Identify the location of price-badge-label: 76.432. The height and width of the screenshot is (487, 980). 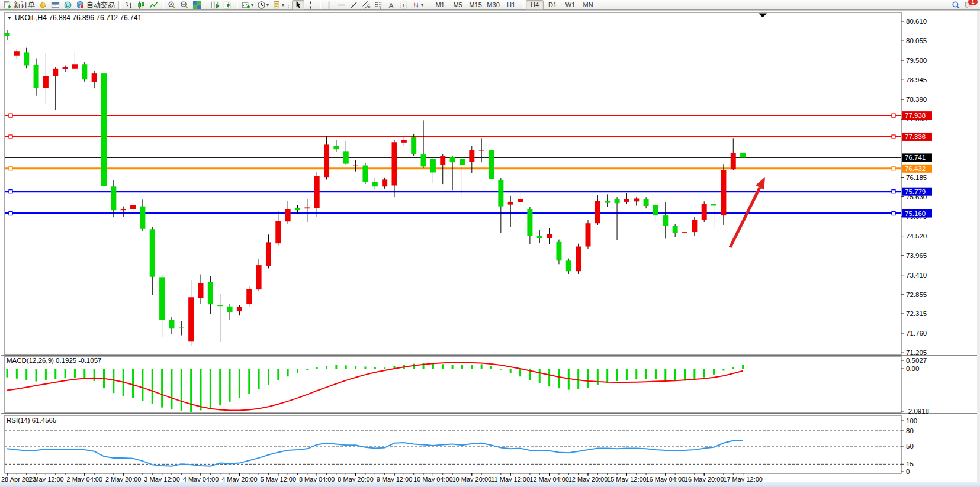
(915, 169).